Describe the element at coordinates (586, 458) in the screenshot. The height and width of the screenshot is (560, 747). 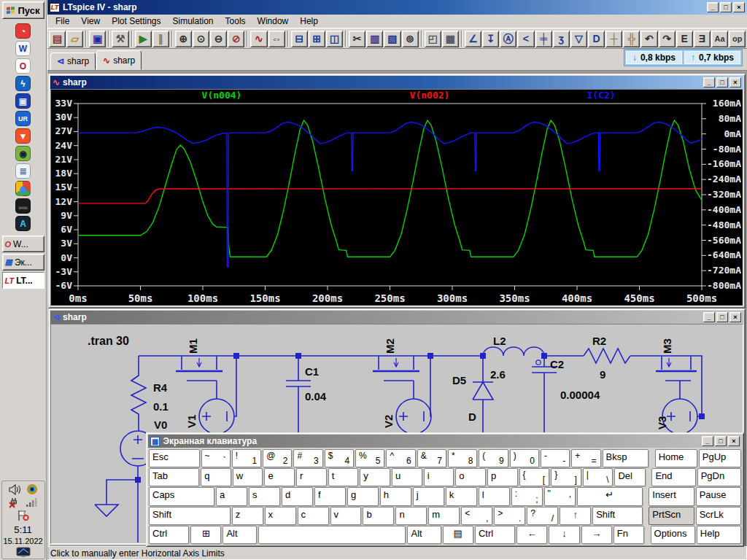
I see `key-space: +=` at that location.